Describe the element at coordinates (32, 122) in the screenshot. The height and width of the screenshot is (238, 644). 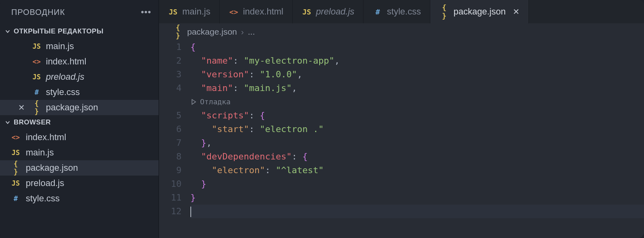
I see `browser-label: BROWSER` at that location.